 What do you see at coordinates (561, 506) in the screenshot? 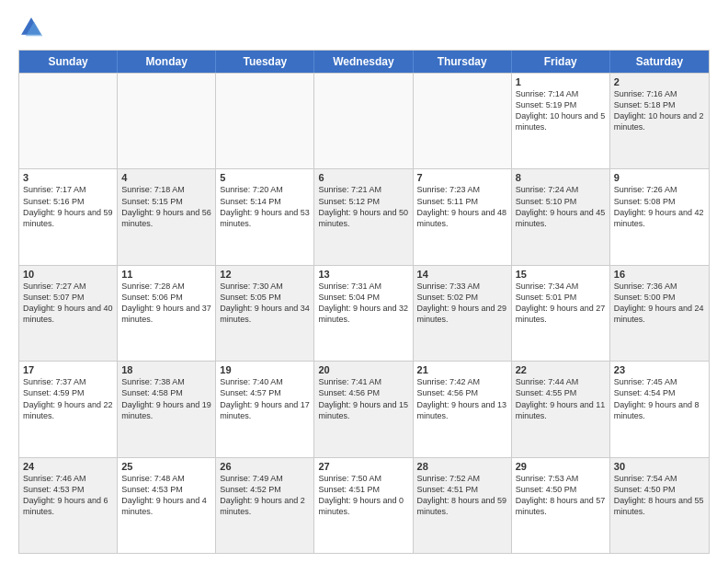
I see `cal-cell-day-29: 29Sunrise: 7:53 AM Sunset: 4:50 PM Dayli…` at bounding box center [561, 506].